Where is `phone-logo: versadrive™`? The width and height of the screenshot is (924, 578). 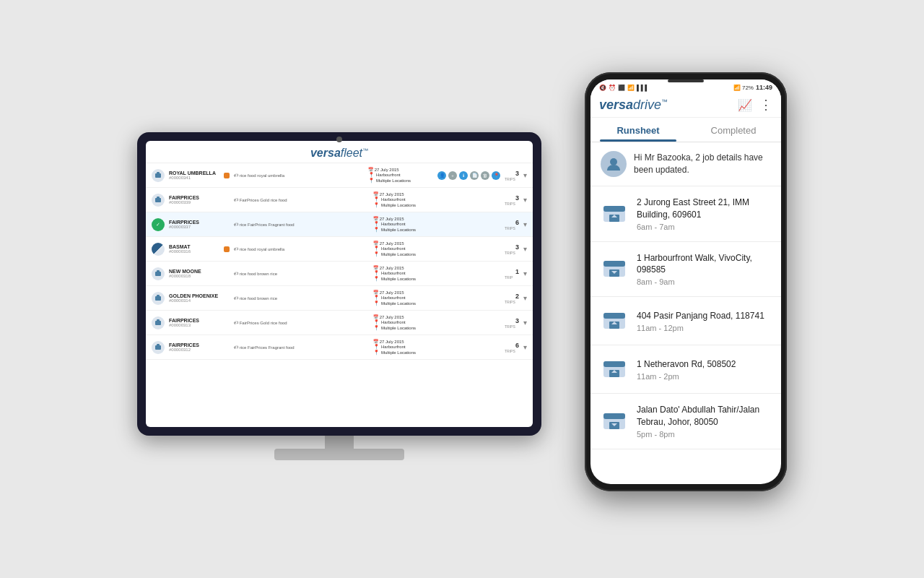 phone-logo: versadrive™ is located at coordinates (634, 105).